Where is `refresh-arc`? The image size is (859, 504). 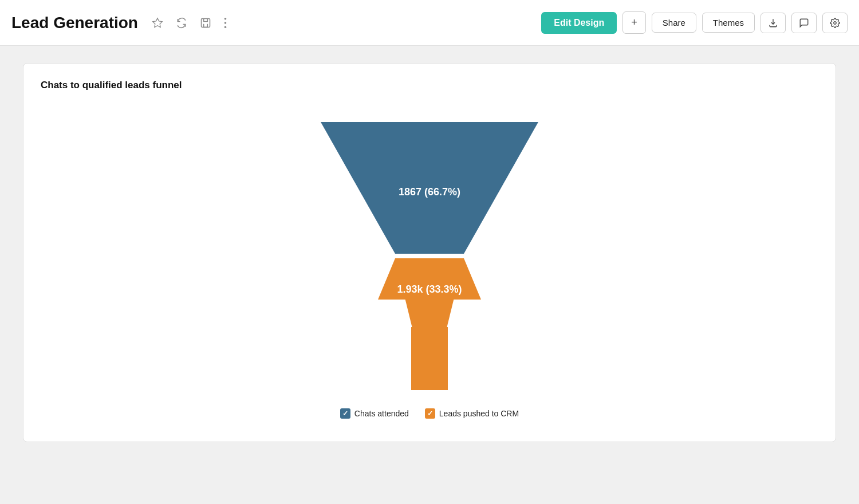 refresh-arc is located at coordinates (181, 23).